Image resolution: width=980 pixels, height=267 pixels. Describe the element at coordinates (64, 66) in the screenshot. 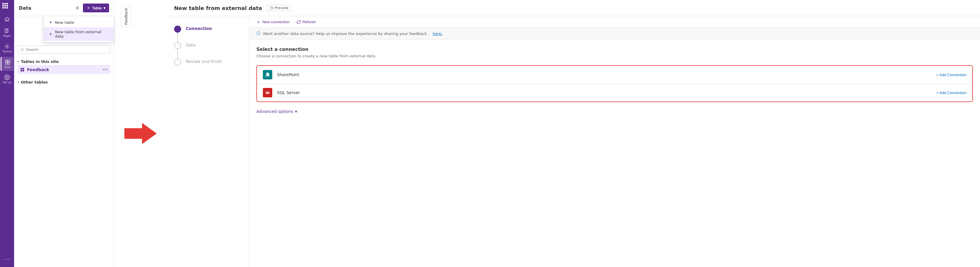

I see `tables-section: ▾ Tables in this site Feedback ···` at that location.